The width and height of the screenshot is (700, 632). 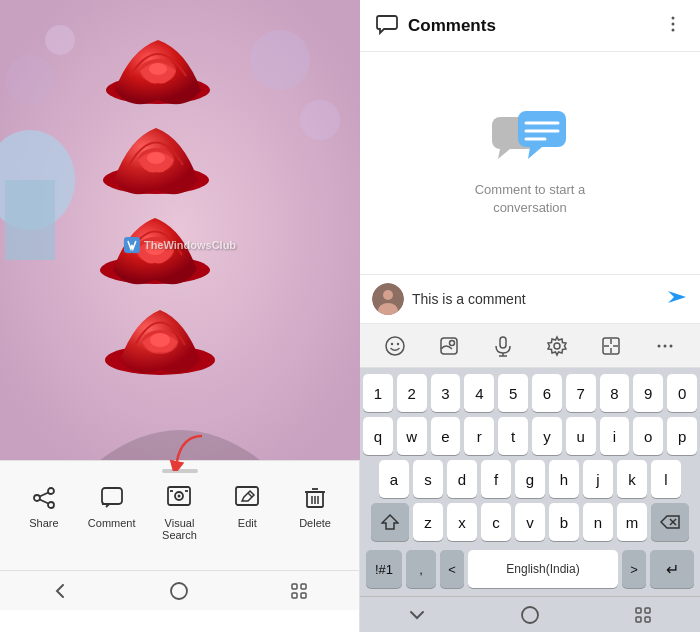 What do you see at coordinates (417, 615) in the screenshot?
I see `keyboard-down-button` at bounding box center [417, 615].